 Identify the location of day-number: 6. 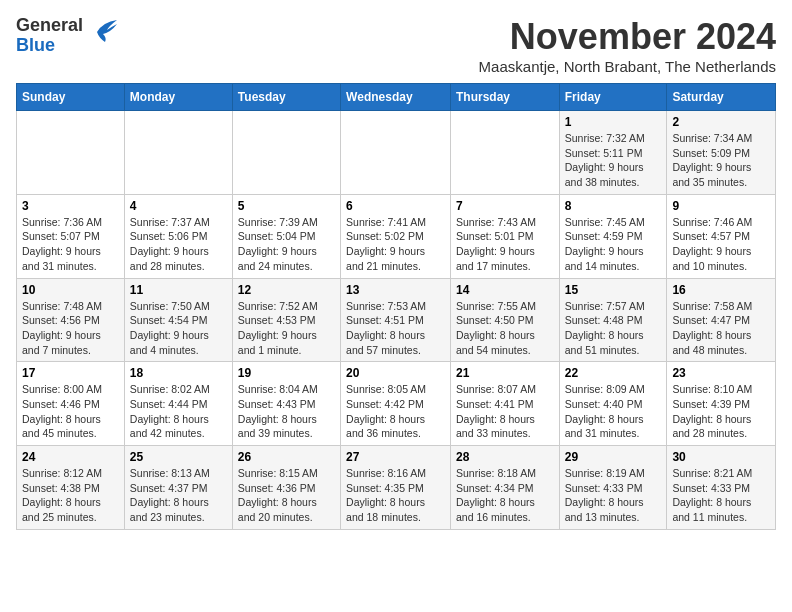
(396, 206).